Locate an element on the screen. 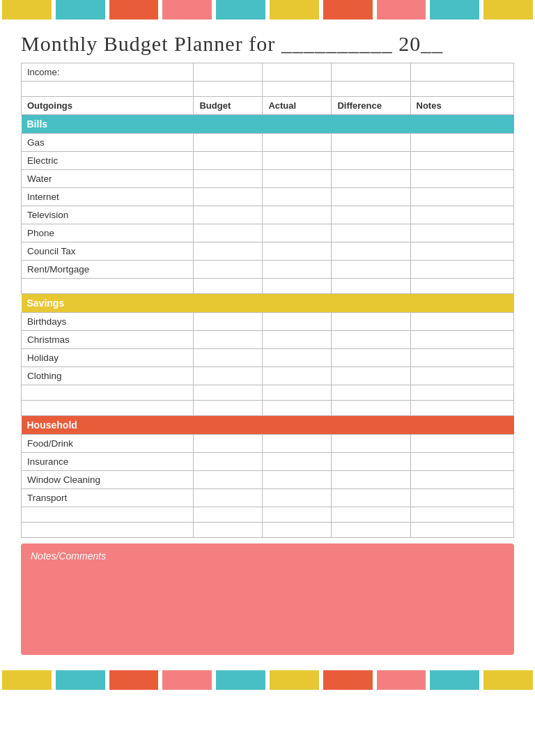  water-notes is located at coordinates (463, 179).